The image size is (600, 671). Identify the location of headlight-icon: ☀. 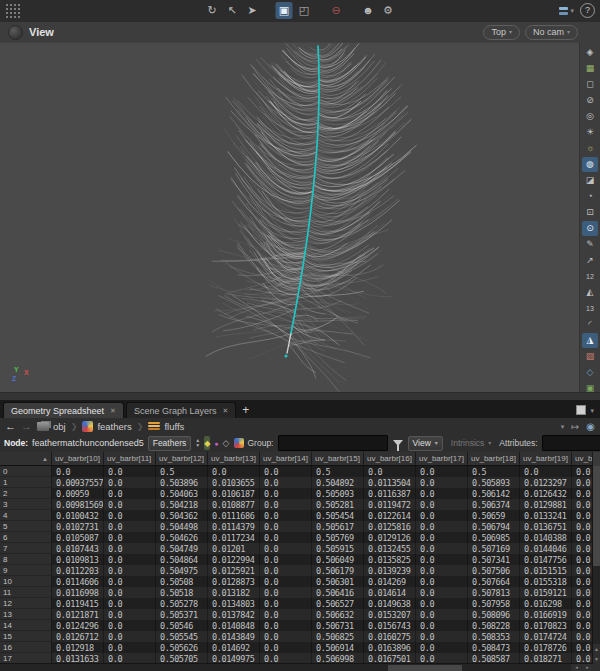
(590, 132).